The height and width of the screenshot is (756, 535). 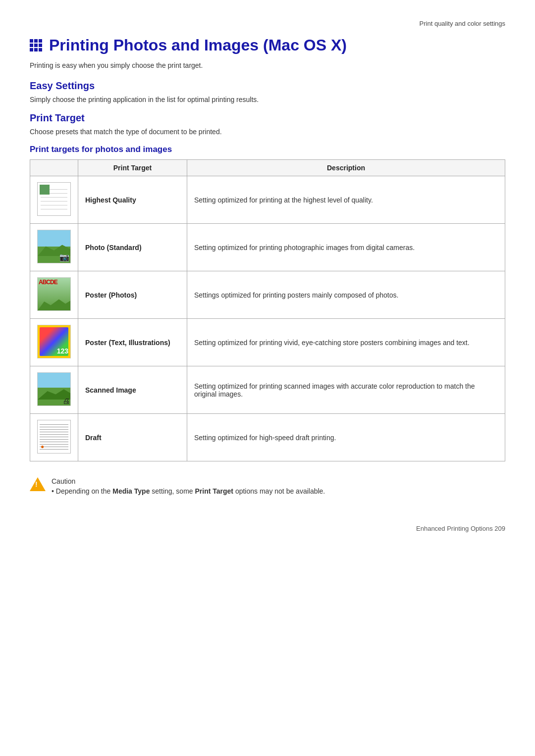 I want to click on row-target-highest-quality: Highest Quality, so click(x=133, y=200).